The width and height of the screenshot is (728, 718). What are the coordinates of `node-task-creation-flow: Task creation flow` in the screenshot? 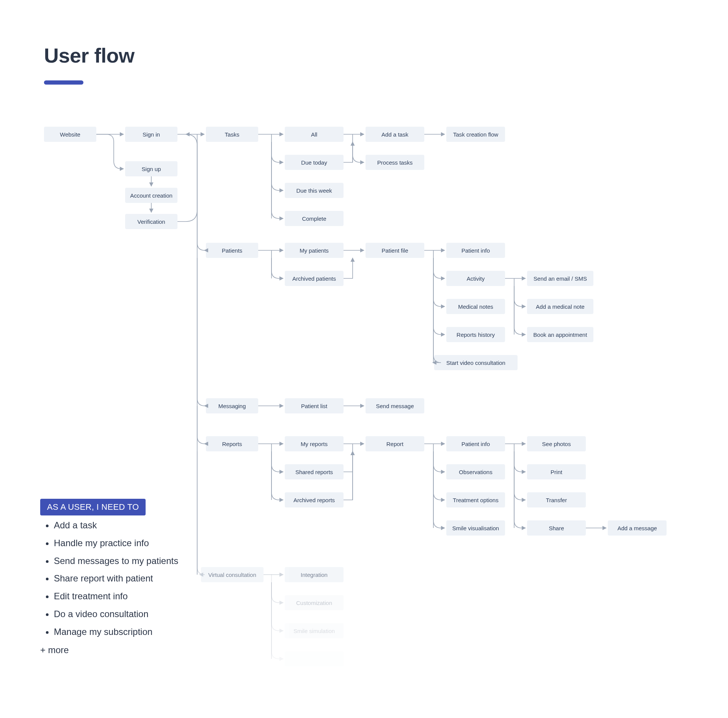 It's located at (475, 134).